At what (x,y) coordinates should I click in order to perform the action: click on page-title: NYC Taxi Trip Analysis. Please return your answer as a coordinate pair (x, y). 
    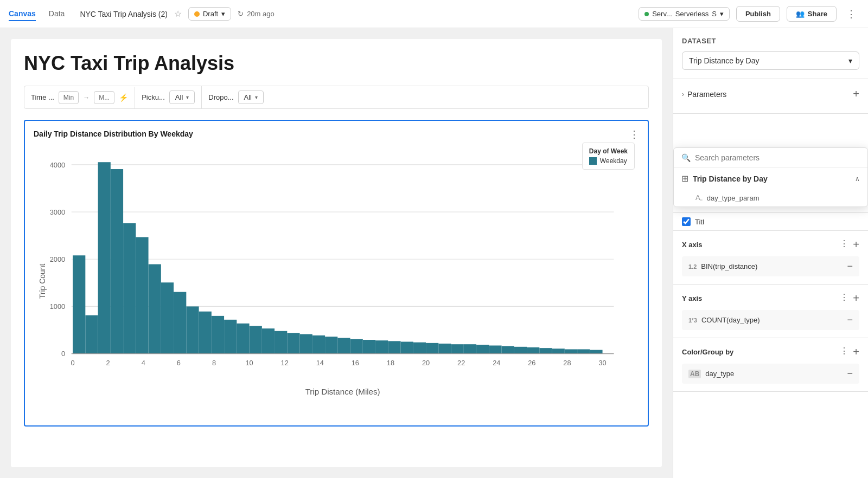
    Looking at the image, I should click on (336, 63).